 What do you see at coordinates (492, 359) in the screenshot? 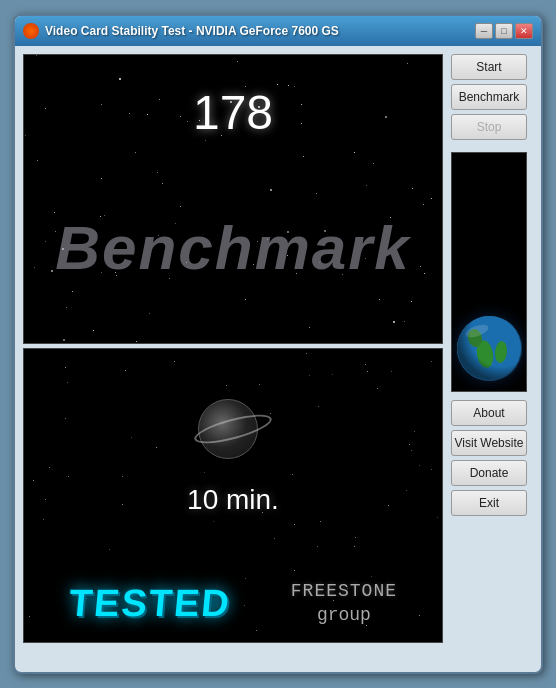
I see `right-panel: Start Benchmark Stop` at bounding box center [492, 359].